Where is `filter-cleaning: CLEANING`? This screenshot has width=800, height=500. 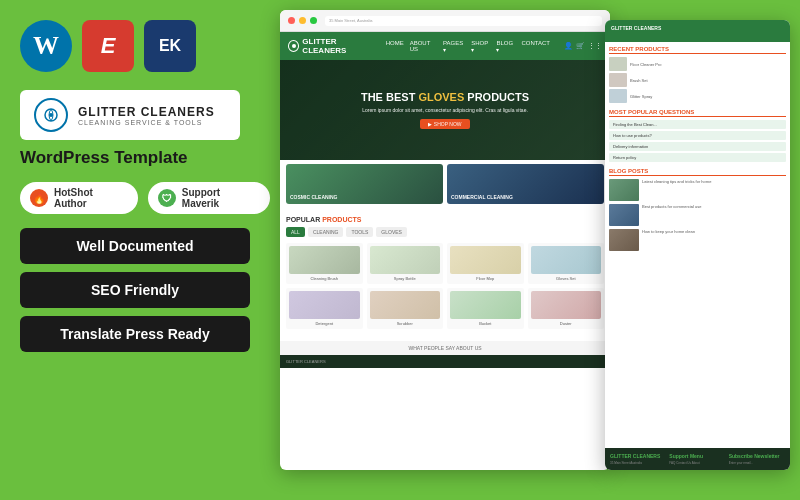 filter-cleaning: CLEANING is located at coordinates (326, 232).